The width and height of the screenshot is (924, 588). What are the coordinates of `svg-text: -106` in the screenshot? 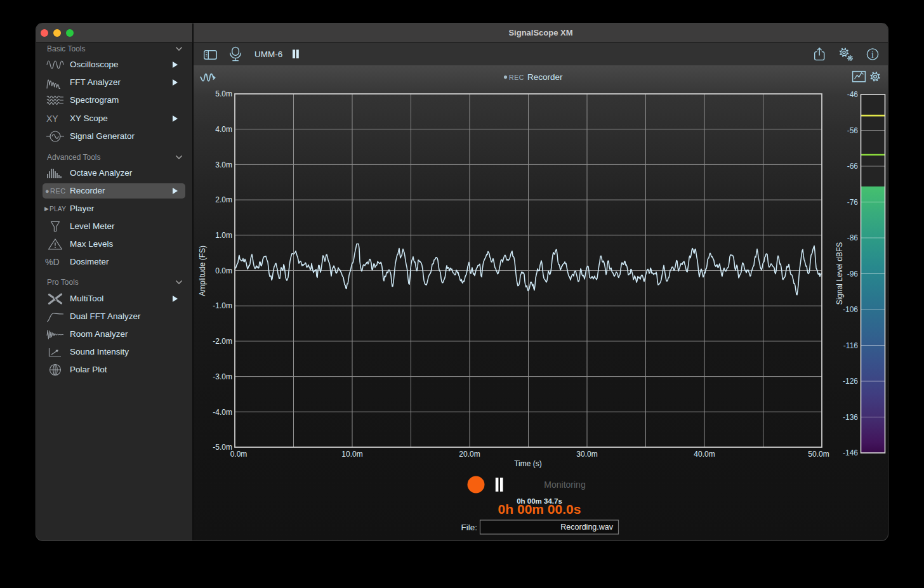 It's located at (850, 310).